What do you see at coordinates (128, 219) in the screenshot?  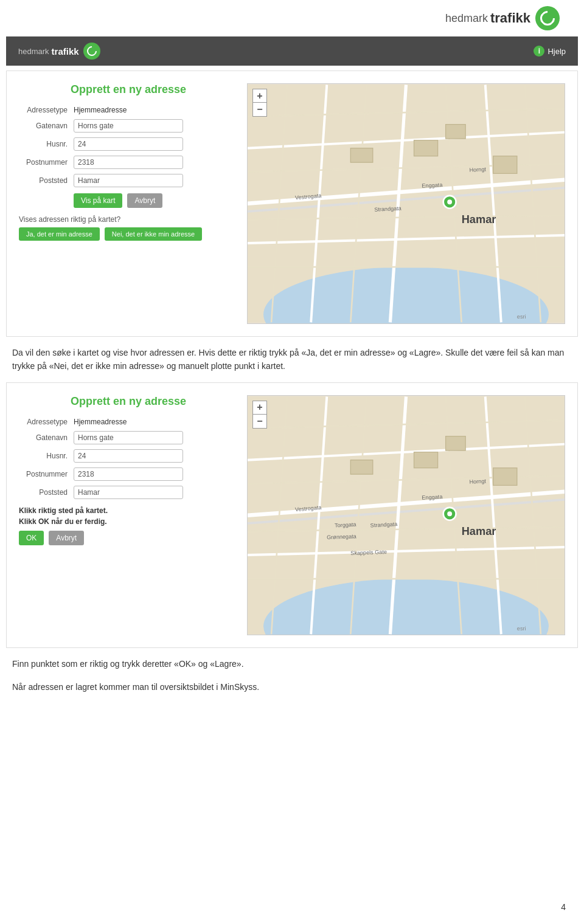 I see `form-question-1: Vises adressen riktig på kartet?` at bounding box center [128, 219].